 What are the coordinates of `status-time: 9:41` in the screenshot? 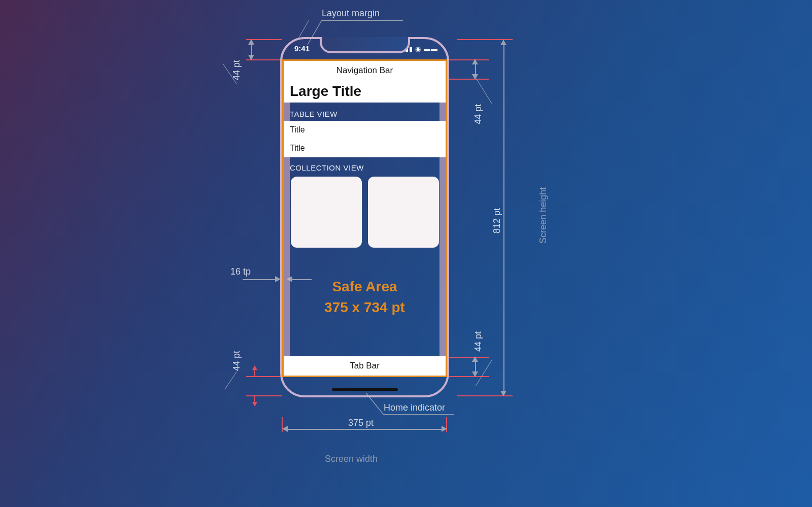 It's located at (302, 49).